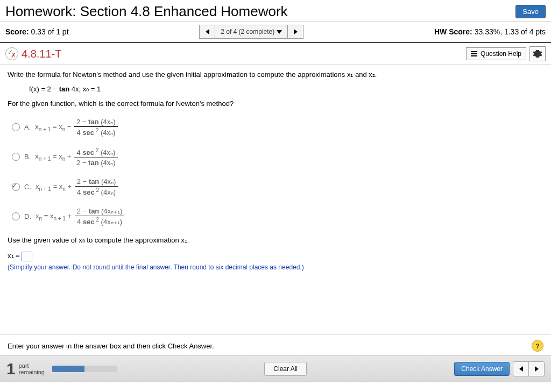  I want to click on prev-part-button, so click(521, 369).